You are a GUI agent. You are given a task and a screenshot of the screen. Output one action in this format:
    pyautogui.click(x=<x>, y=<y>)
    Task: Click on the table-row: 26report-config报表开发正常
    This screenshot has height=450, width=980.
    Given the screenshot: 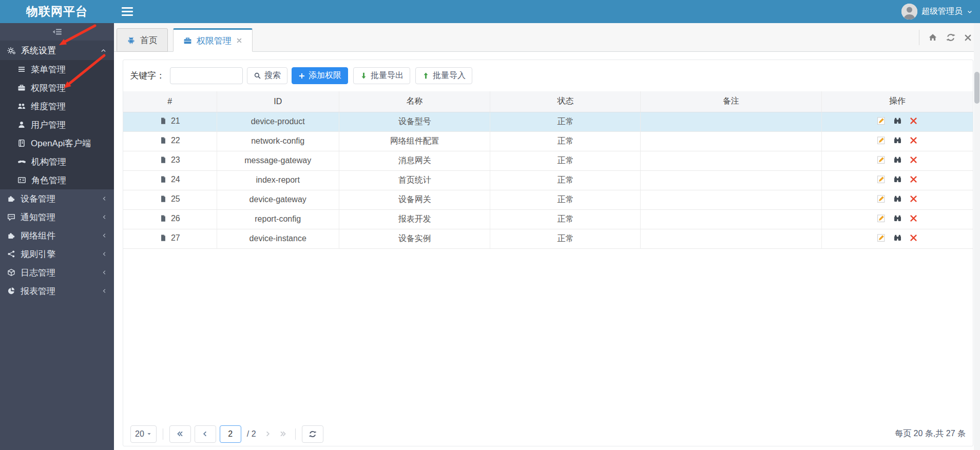 What is the action you would take?
    pyautogui.click(x=548, y=219)
    